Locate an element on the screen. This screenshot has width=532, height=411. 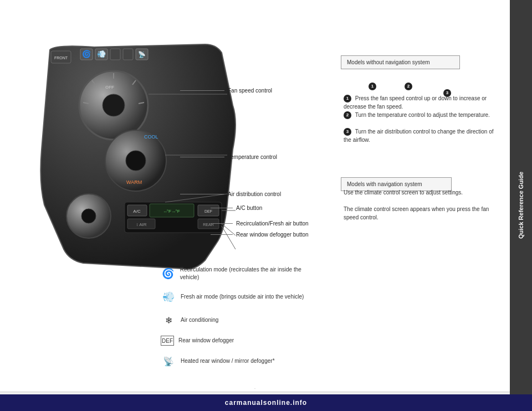
svg-text: WARM is located at coordinates (134, 182).